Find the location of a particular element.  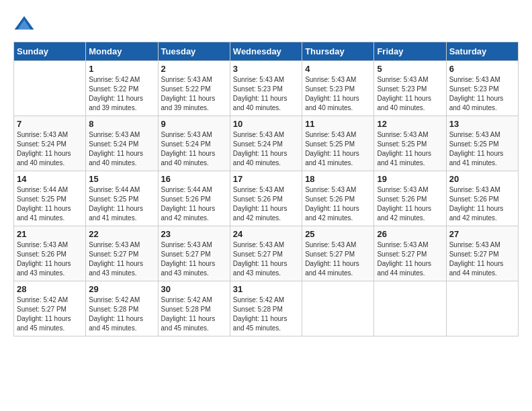

day-number: 12 is located at coordinates (410, 124).